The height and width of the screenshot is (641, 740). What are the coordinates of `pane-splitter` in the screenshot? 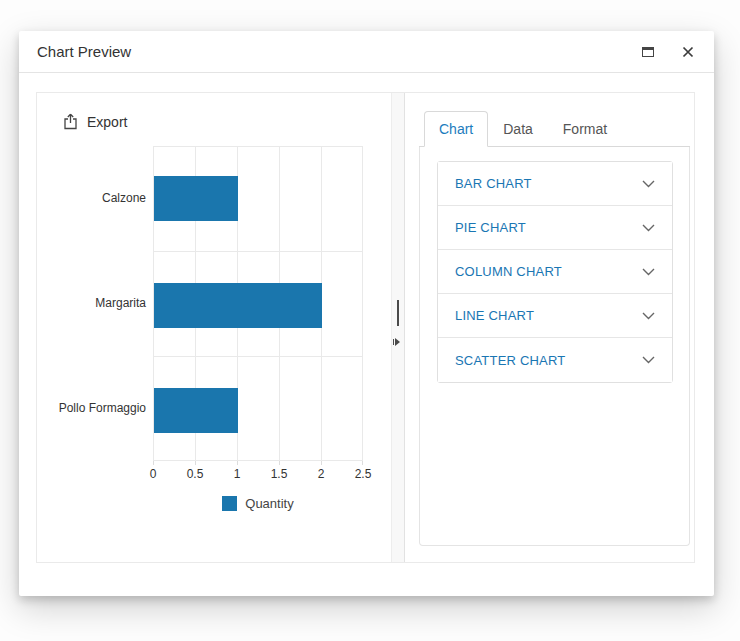 It's located at (398, 328).